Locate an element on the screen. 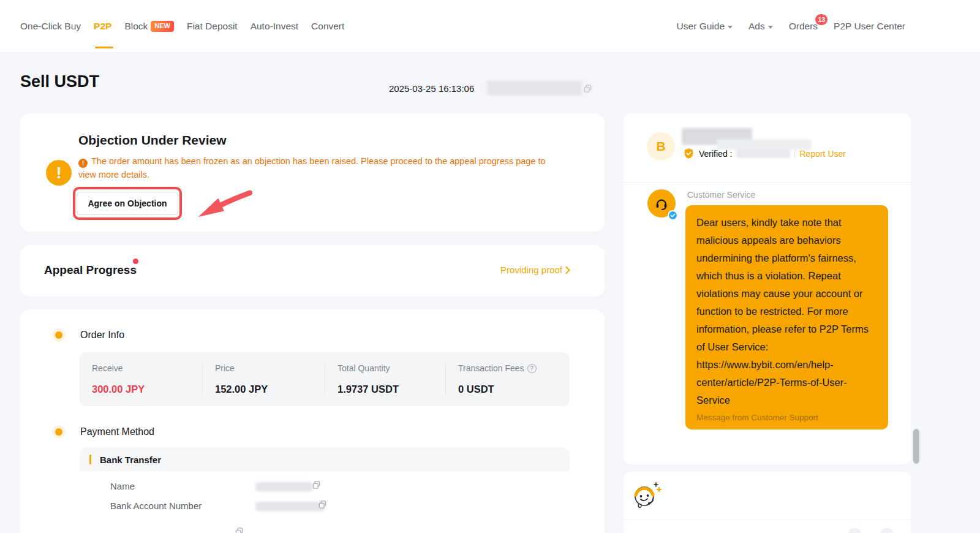  chevron-right-icon is located at coordinates (568, 270).